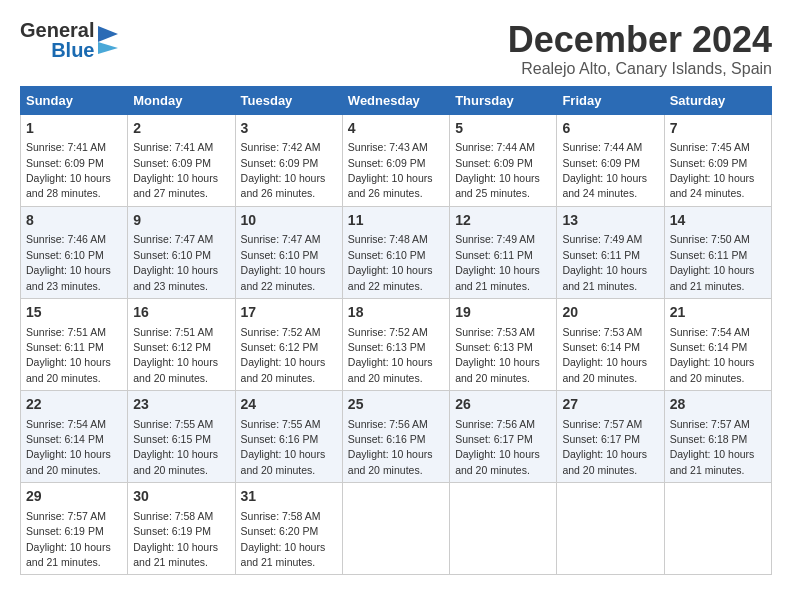 This screenshot has width=792, height=612. I want to click on page-header: General Blue December 2024 Realejo Alto,…, so click(396, 49).